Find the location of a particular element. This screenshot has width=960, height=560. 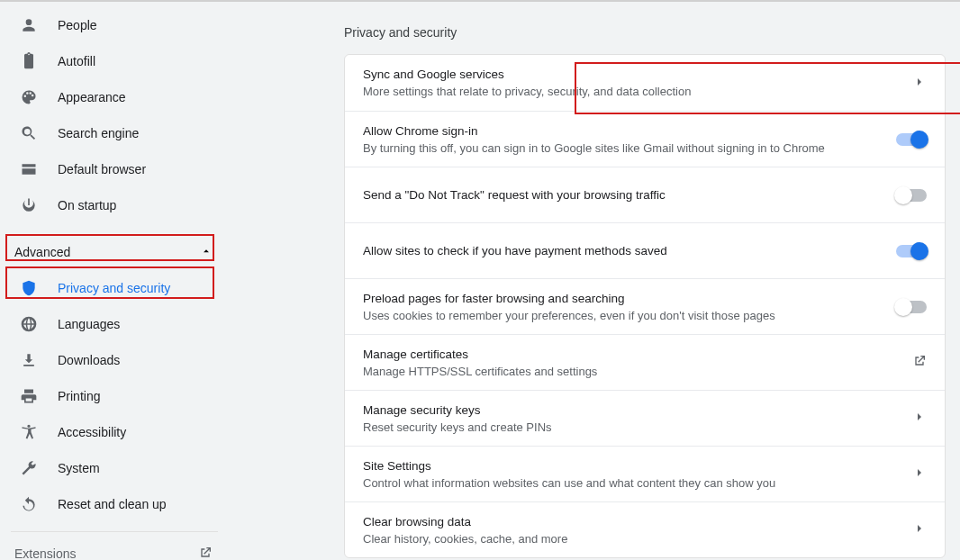

sidebar-item-default-browser: Default browser is located at coordinates (114, 169).